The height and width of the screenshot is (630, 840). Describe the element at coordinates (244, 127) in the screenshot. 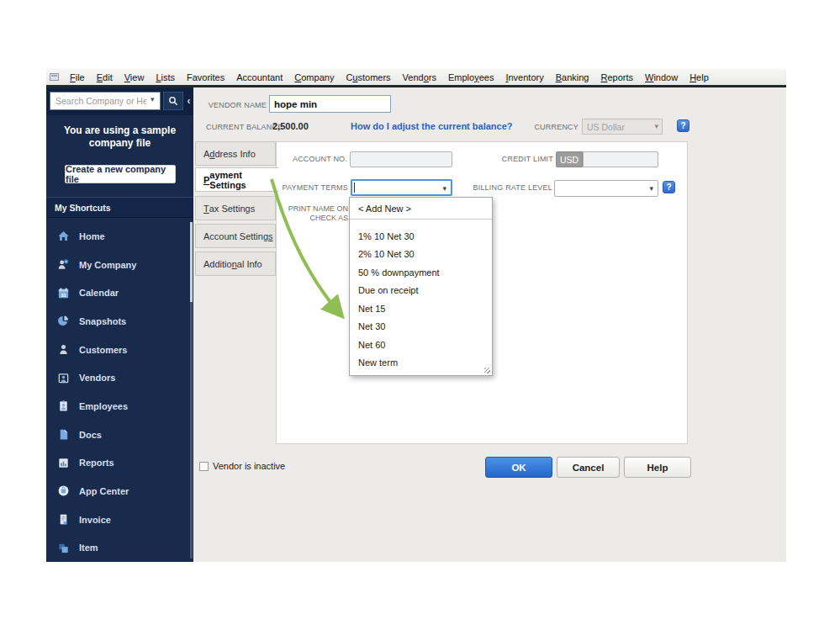

I see `current-balance-label: CURRENT BALANCE` at that location.